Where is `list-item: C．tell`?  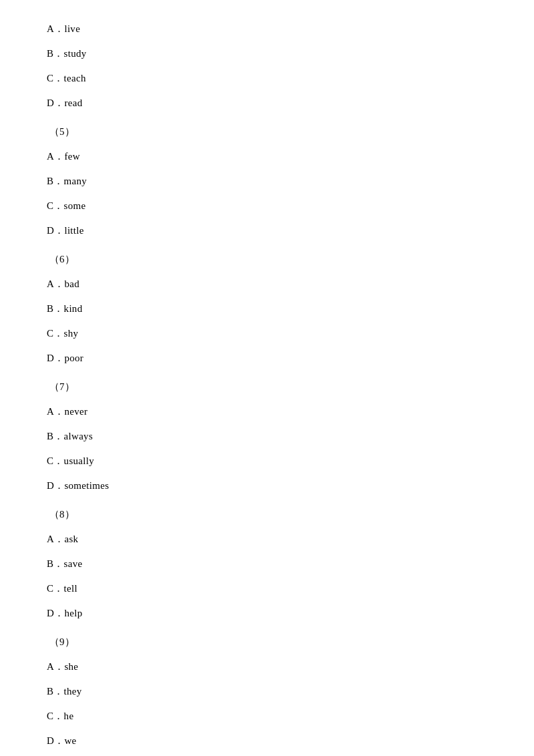
list-item: C．tell is located at coordinates (267, 589).